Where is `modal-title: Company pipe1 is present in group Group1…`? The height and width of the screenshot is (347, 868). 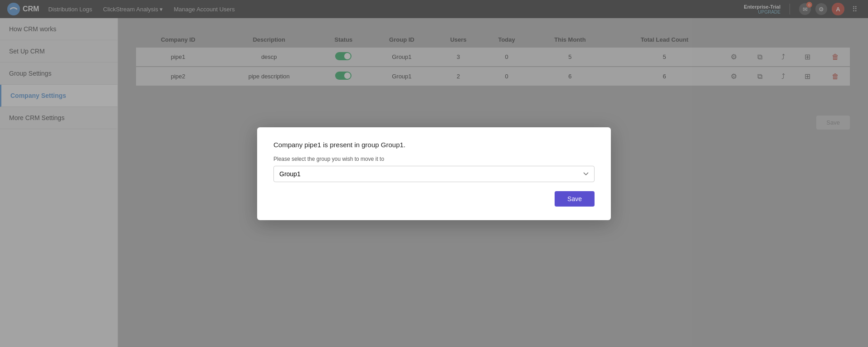
modal-title: Company pipe1 is present in group Group1… is located at coordinates (434, 145).